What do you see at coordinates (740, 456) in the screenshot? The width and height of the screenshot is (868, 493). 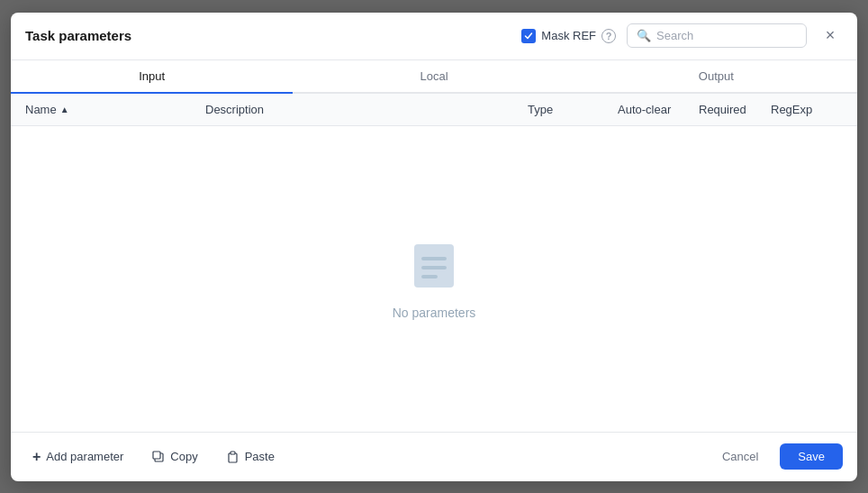 I see `cancel-button: Cancel` at bounding box center [740, 456].